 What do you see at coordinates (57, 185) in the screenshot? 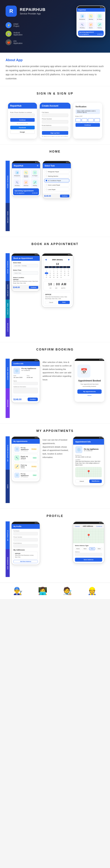
I see `task-lowest: Home Lowest Repair` at bounding box center [57, 185].